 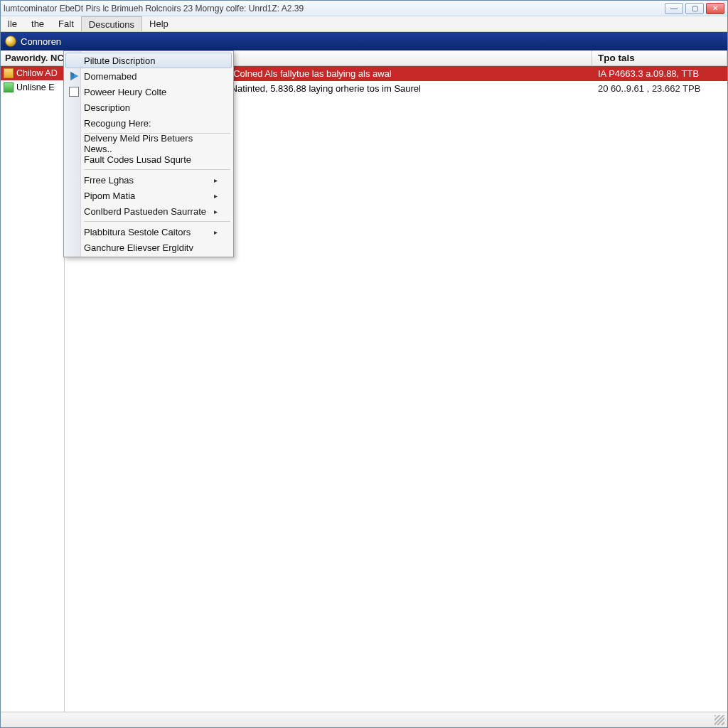 What do you see at coordinates (66, 24) in the screenshot?
I see `menu-falt: Falt` at bounding box center [66, 24].